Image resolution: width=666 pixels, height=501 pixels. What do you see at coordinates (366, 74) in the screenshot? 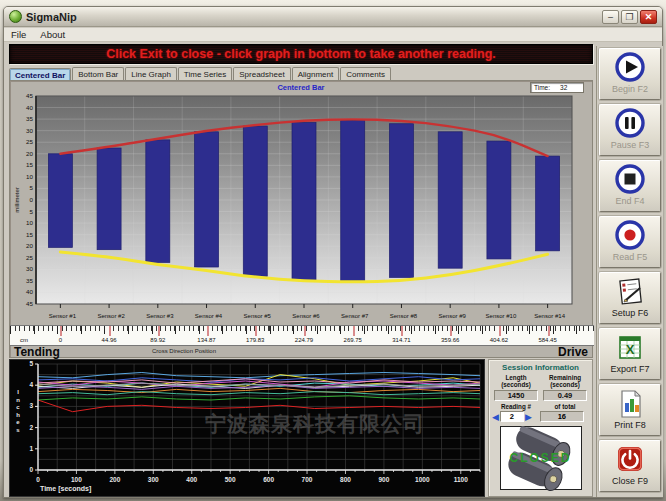
I see `tab-comments: Comments` at bounding box center [366, 74].